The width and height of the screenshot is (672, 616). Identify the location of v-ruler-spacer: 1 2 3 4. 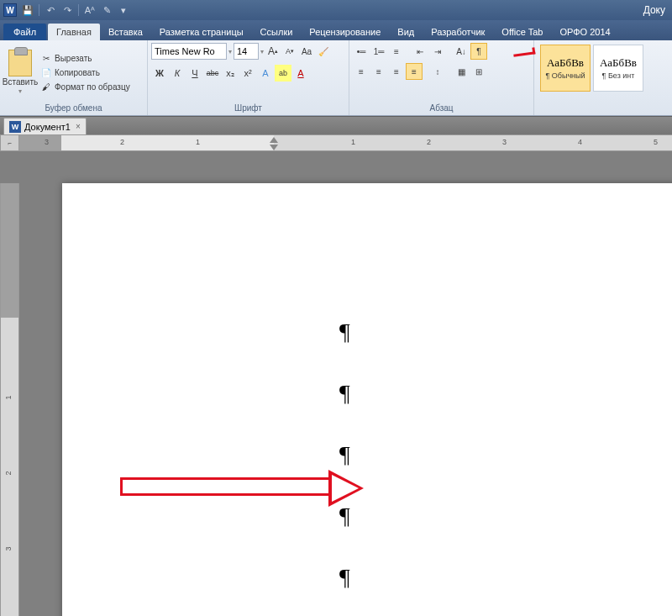
(10, 383).